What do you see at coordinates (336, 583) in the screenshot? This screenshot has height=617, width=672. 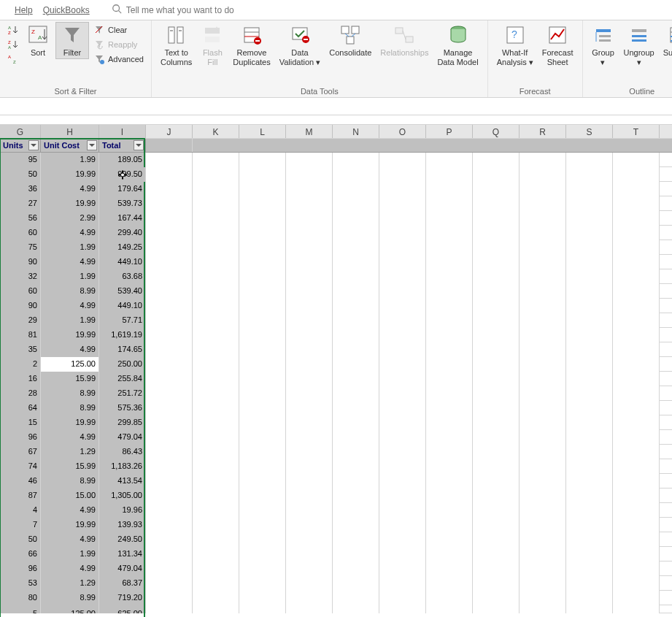 I see `table-row: 531.2968.37` at bounding box center [336, 583].